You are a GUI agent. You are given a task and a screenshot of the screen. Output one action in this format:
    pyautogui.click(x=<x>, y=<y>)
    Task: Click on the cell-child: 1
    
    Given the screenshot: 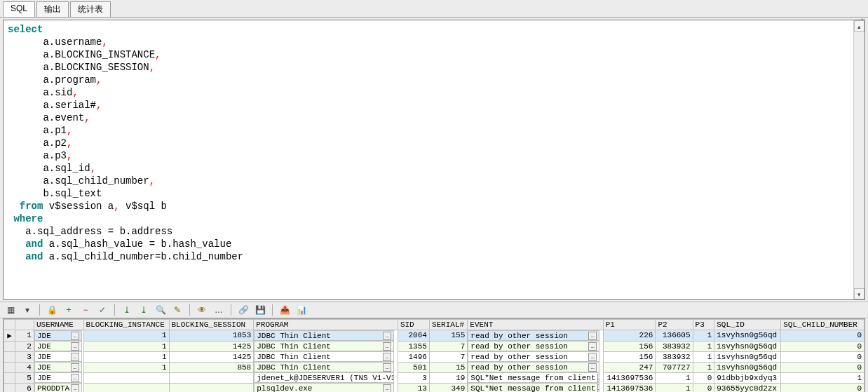 What is the action you would take?
    pyautogui.click(x=823, y=377)
    